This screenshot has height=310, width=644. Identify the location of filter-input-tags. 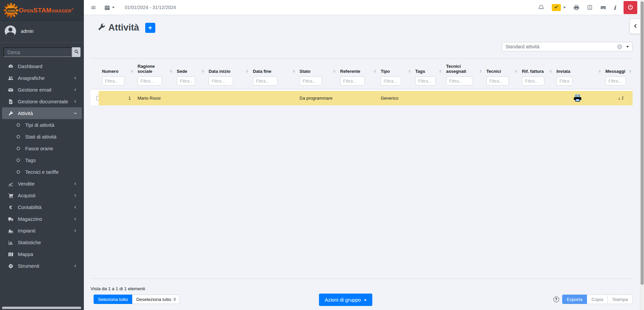
(425, 81).